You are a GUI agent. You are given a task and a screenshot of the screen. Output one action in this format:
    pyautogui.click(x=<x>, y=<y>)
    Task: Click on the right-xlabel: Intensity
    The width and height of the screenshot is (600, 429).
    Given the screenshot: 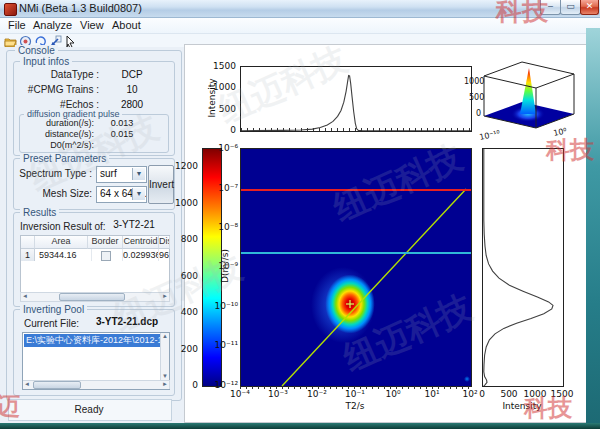 What is the action you would take?
    pyautogui.click(x=522, y=406)
    